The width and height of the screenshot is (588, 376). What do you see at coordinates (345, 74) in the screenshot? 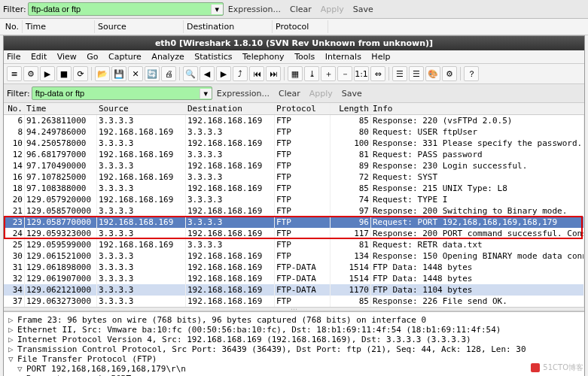
I see `zoom-out-icon: －` at bounding box center [345, 74].